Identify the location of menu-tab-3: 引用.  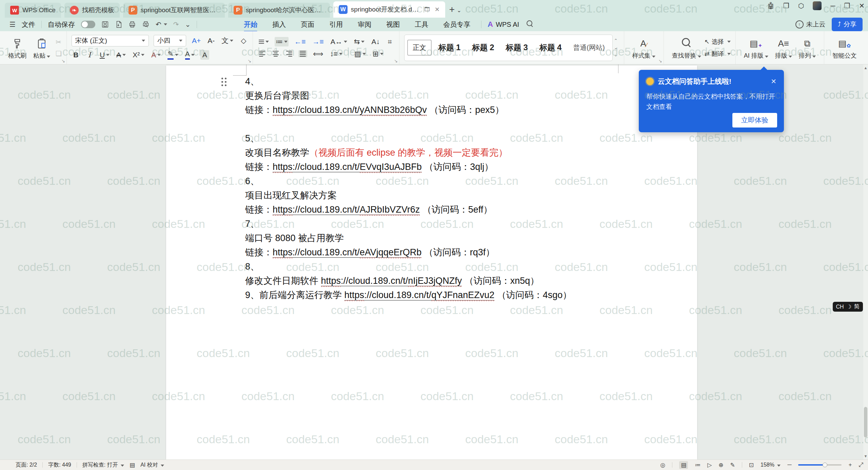
(336, 24).